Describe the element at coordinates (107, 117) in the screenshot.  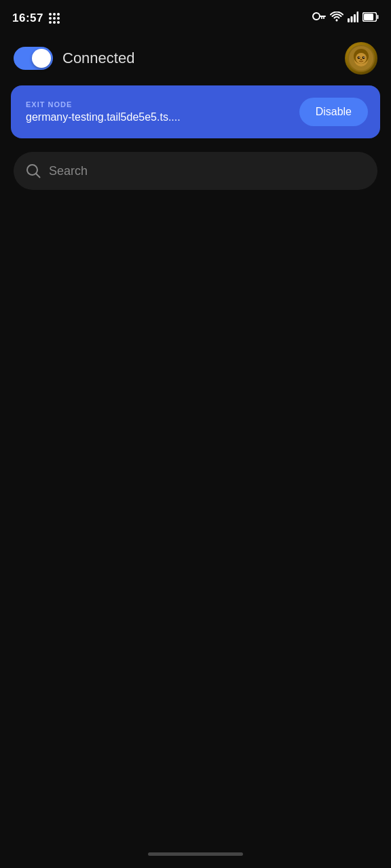
I see `exit-node-value: germany-testing.tail5de5e5.ts....` at that location.